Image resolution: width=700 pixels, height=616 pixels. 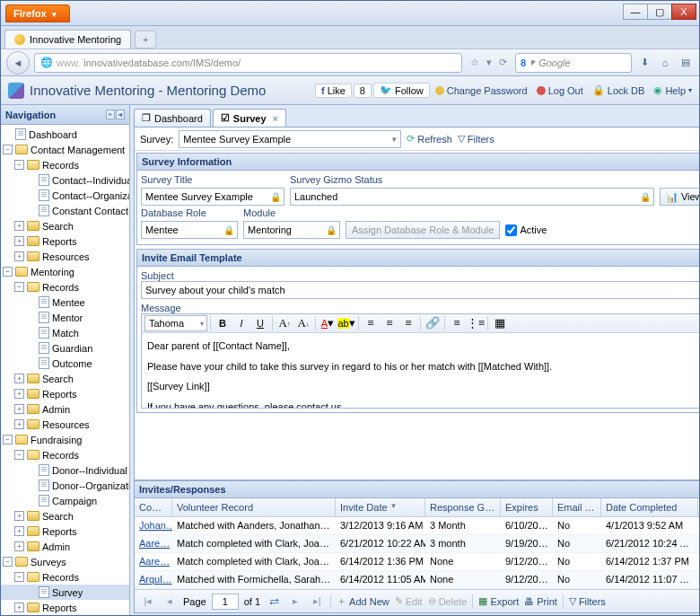 What do you see at coordinates (295, 602) in the screenshot?
I see `next-page-button: ▸` at bounding box center [295, 602].